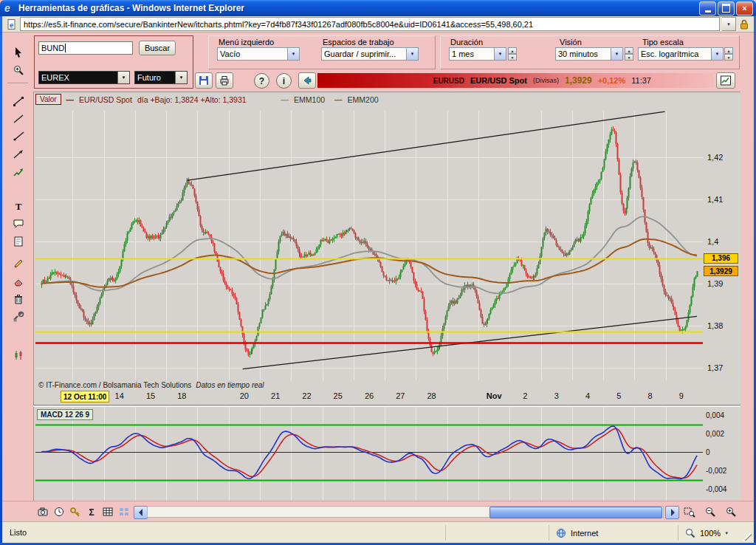 This screenshot has height=545, width=756. What do you see at coordinates (75, 512) in the screenshot?
I see `key-button` at bounding box center [75, 512].